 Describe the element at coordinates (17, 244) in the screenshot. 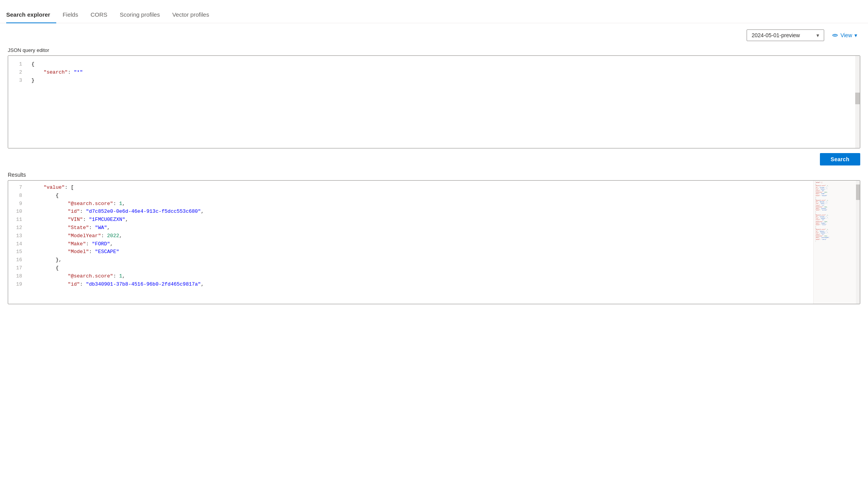

I see `result-line-num-14: 14` at that location.